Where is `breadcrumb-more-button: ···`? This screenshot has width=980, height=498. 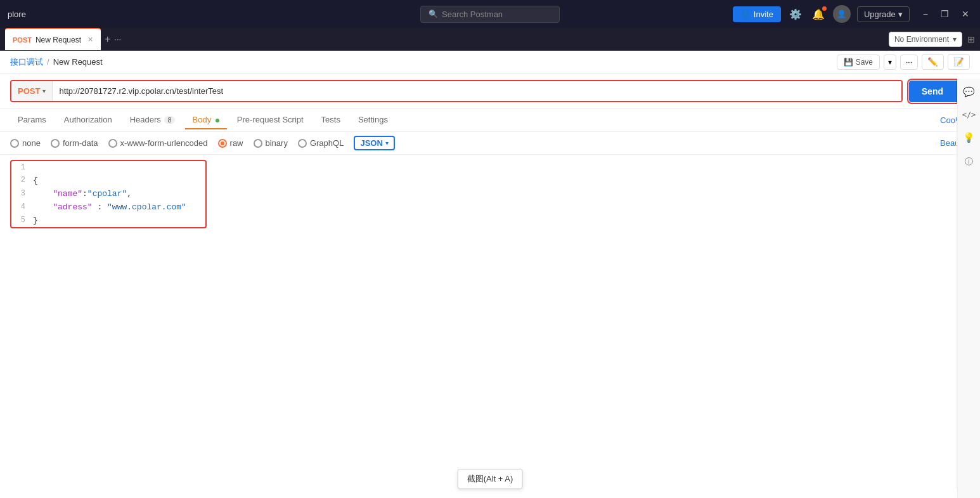 breadcrumb-more-button: ··· is located at coordinates (909, 62).